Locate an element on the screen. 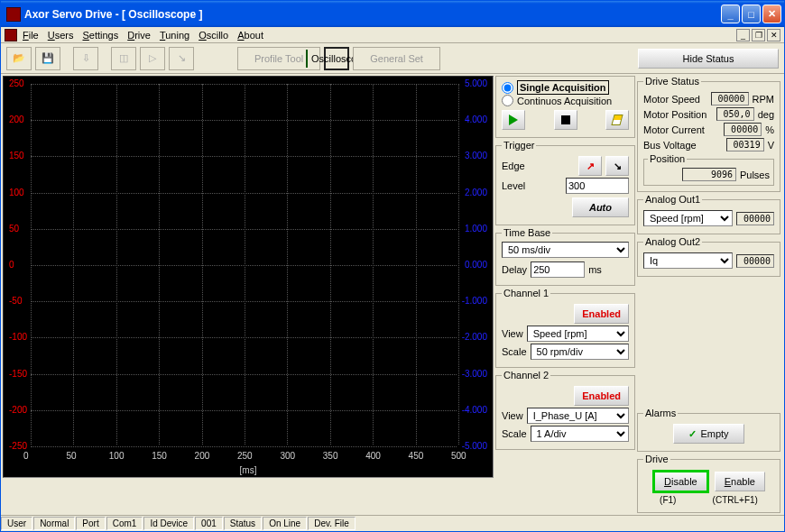  alarms-panel: Alarms ✓Empty is located at coordinates (709, 429).